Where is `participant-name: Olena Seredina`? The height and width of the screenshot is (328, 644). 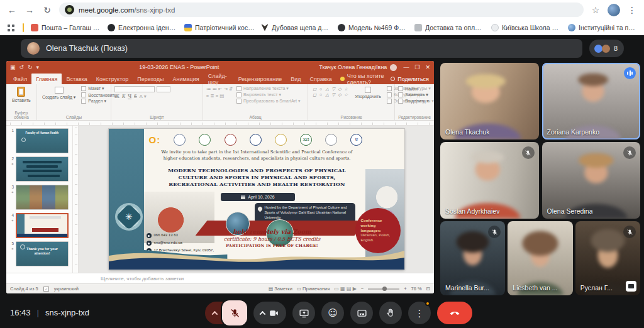 participant-name: Olena Seredina is located at coordinates (570, 211).